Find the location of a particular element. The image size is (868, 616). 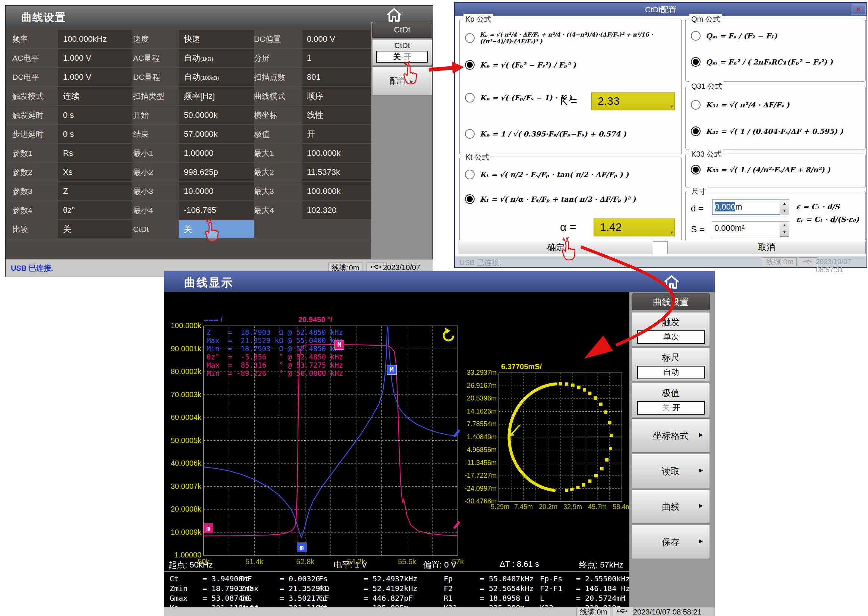

kt-option-2: Kₜ = √( π/α · Fₛ/Fₚ + tan( π/2 · ΔF/Fₚ )… is located at coordinates (569, 199).